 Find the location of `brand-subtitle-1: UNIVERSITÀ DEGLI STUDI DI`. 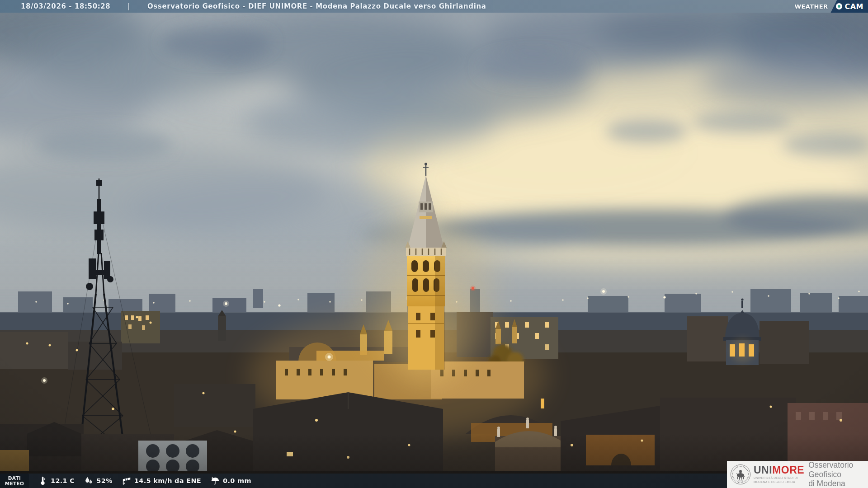

brand-subtitle-1: UNIVERSITÀ DEGLI STUDI DI is located at coordinates (779, 478).